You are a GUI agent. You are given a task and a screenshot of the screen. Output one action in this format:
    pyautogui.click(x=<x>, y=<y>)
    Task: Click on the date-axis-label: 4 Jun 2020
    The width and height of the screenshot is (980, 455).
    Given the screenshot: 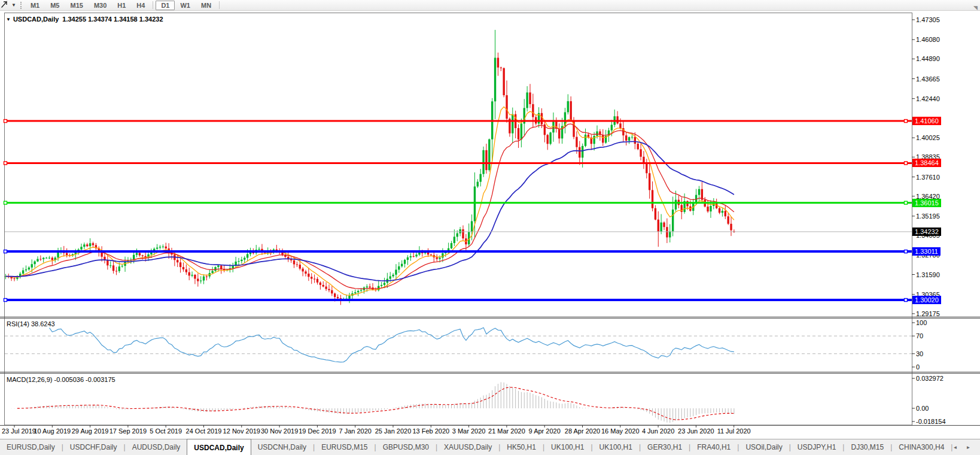 What is the action you would take?
    pyautogui.click(x=658, y=431)
    